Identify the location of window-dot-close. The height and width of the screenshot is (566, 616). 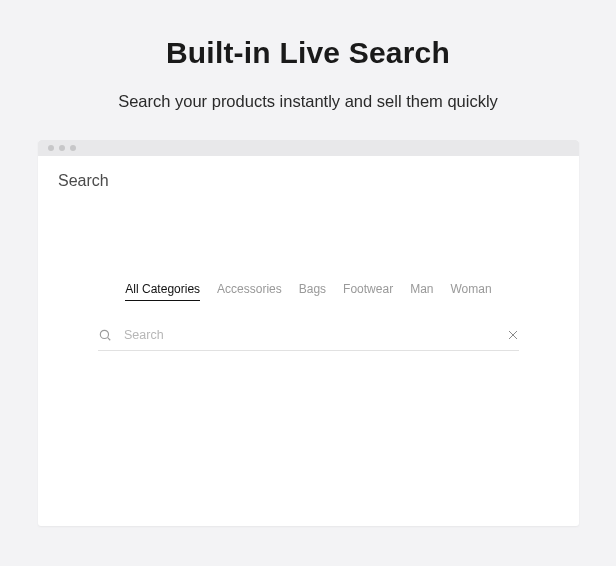
(51, 148).